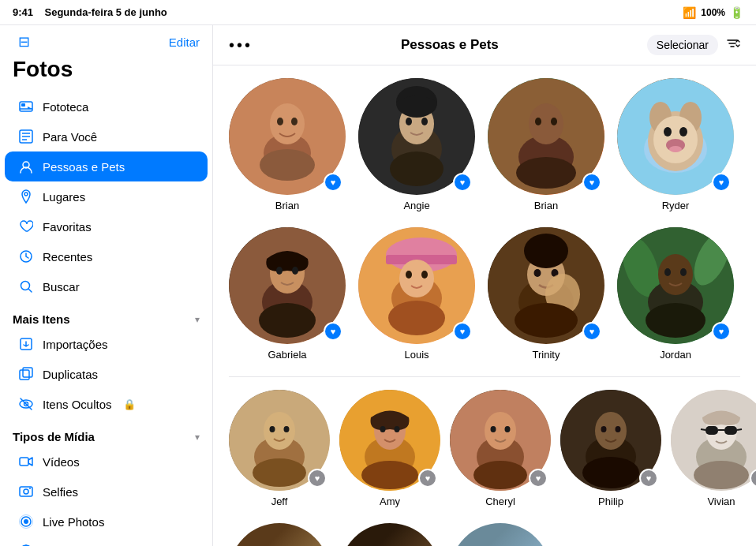  I want to click on person-name-trinity: Trinity, so click(546, 355).